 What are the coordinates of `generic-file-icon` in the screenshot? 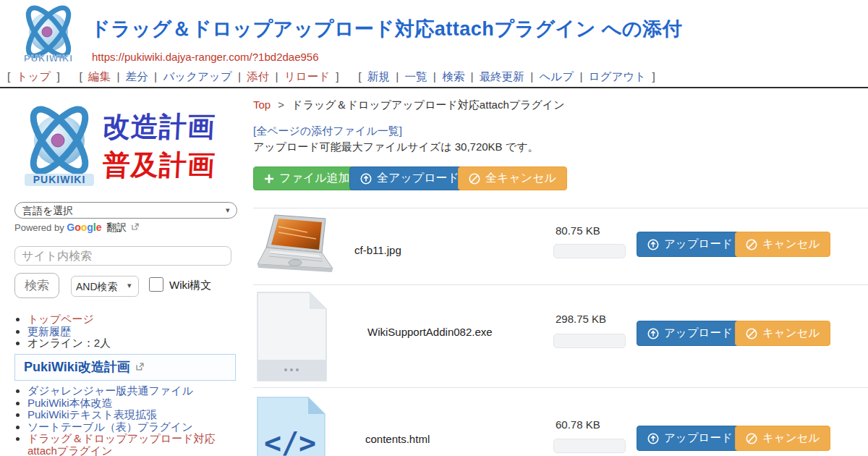 It's located at (292, 337).